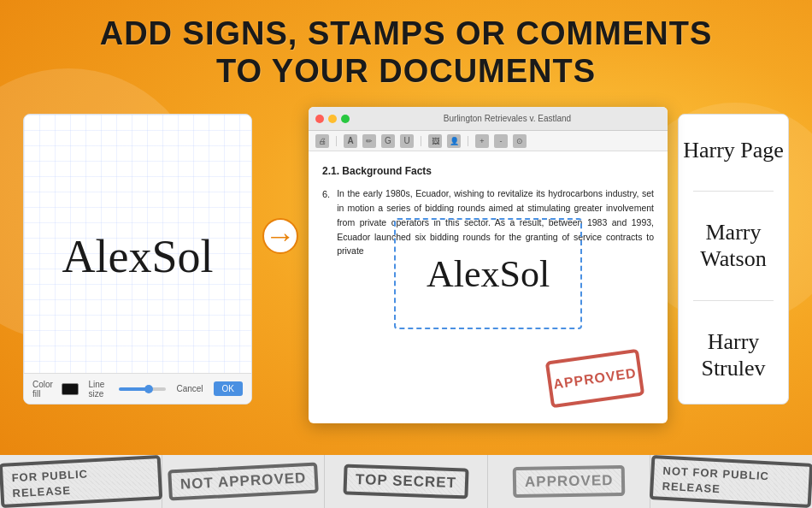 The width and height of the screenshot is (812, 508). What do you see at coordinates (421, 141) in the screenshot?
I see `toolbar-sep2` at bounding box center [421, 141].